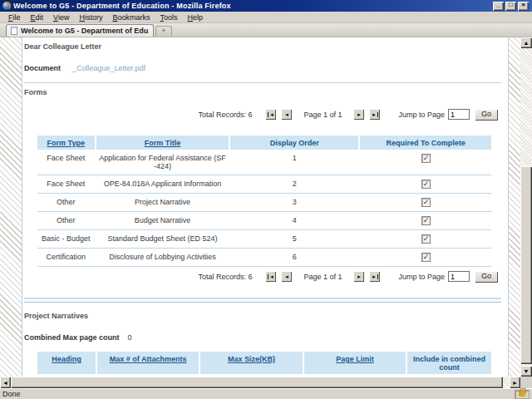  What do you see at coordinates (66, 258) in the screenshot?
I see `form-type-cell: Certification` at bounding box center [66, 258].